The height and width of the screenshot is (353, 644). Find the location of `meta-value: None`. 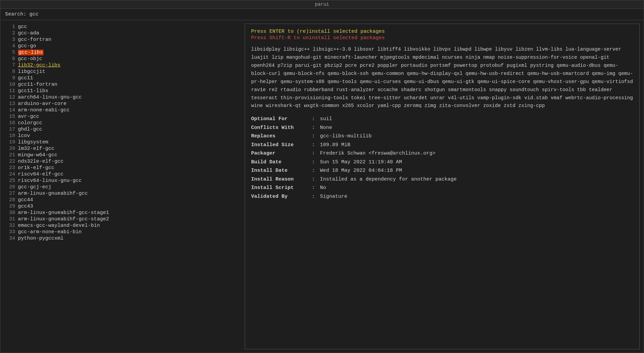

meta-value: None is located at coordinates (326, 128).